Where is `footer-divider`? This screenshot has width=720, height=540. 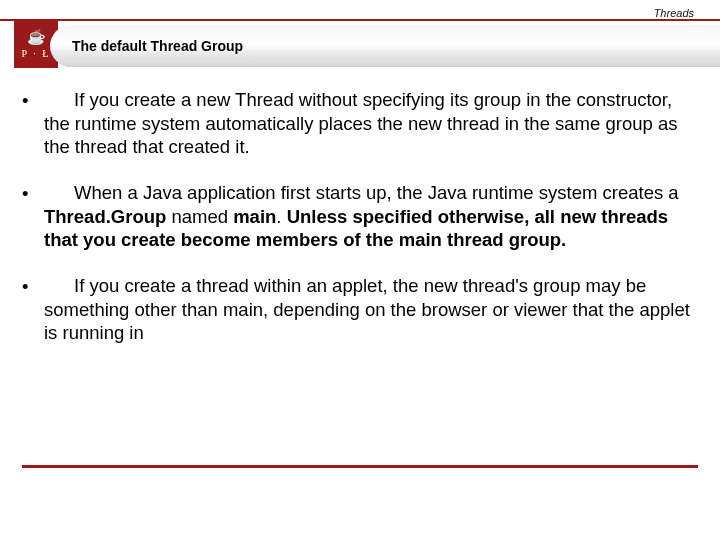 footer-divider is located at coordinates (360, 466).